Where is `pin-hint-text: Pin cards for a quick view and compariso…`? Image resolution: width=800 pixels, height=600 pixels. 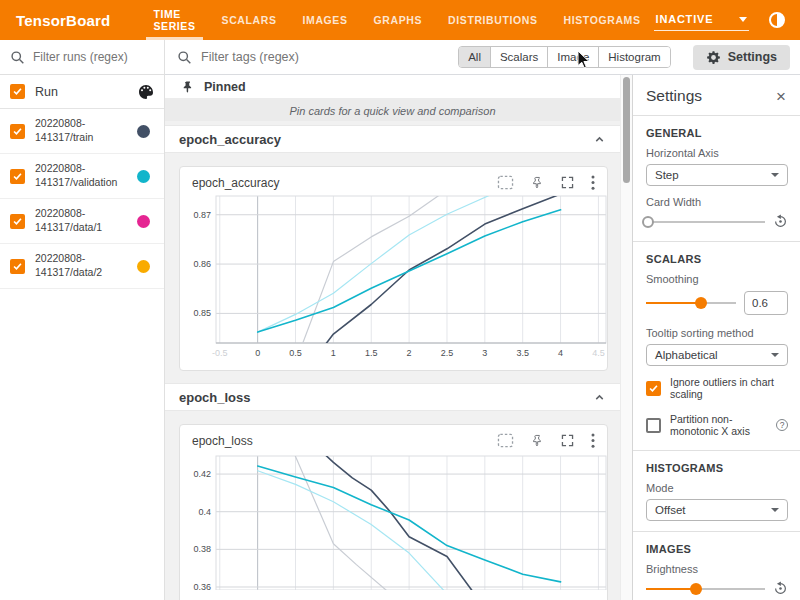
pin-hint-text: Pin cards for a quick view and compariso… is located at coordinates (392, 112).